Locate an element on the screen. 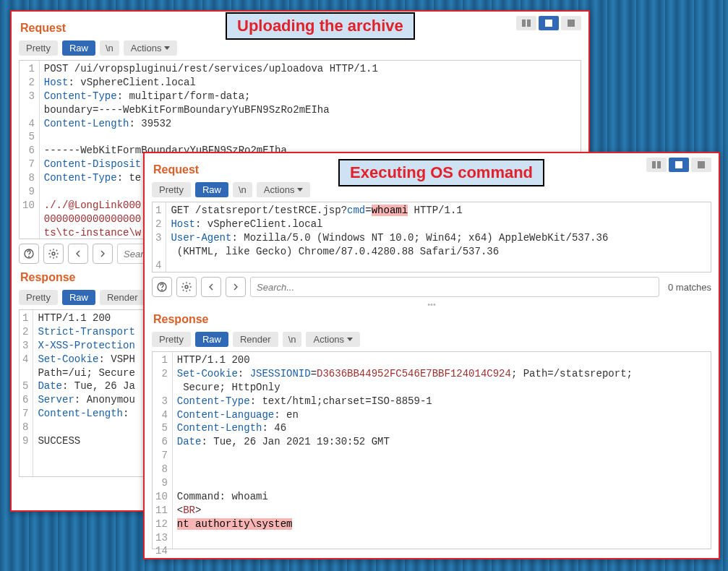 The height and width of the screenshot is (571, 728). request-bottombar: 0 matches is located at coordinates (432, 287).